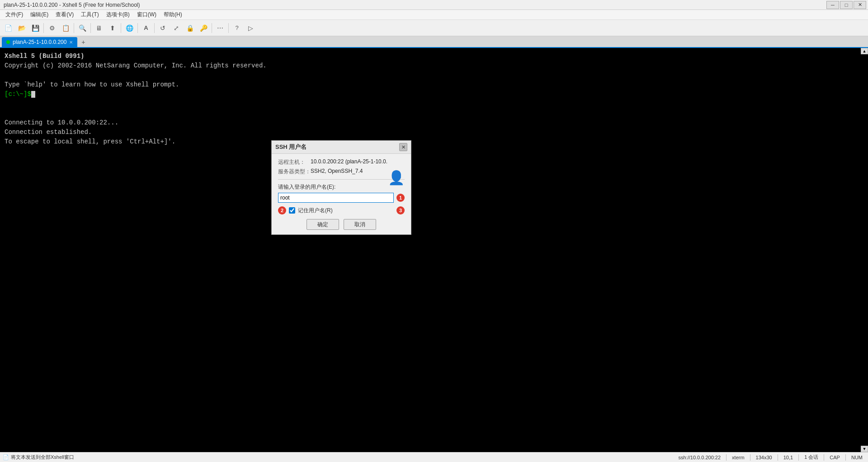 This screenshot has height=462, width=868. Describe the element at coordinates (163, 28) in the screenshot. I see `toolbar-refresh-btn: ↺` at that location.